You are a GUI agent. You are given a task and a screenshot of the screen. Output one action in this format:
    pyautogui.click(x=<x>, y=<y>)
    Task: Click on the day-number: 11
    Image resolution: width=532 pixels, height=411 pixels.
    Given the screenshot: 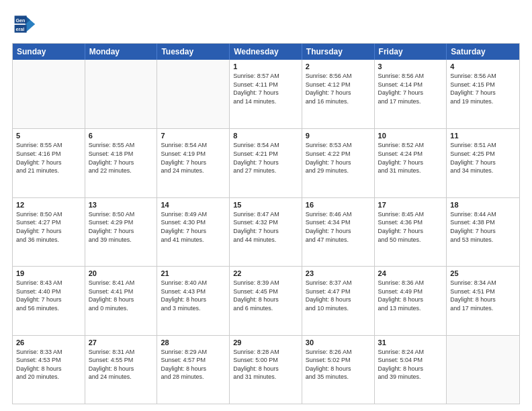 What is the action you would take?
    pyautogui.click(x=483, y=136)
    